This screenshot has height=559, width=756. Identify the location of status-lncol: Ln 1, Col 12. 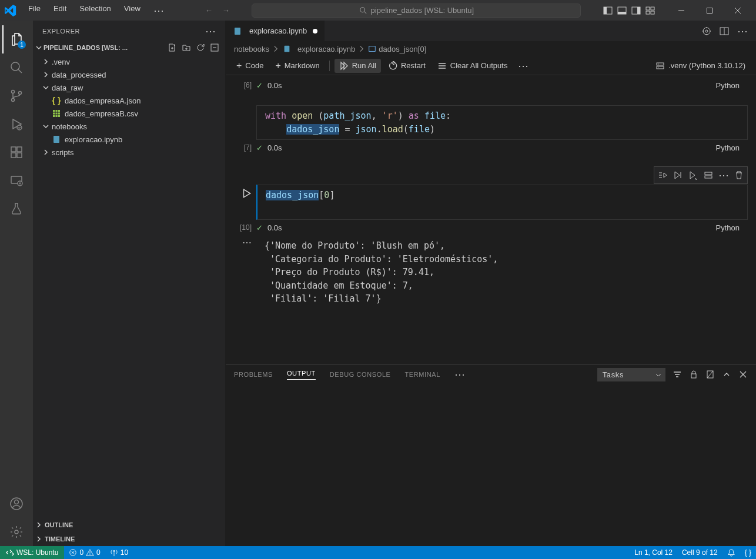
(654, 553).